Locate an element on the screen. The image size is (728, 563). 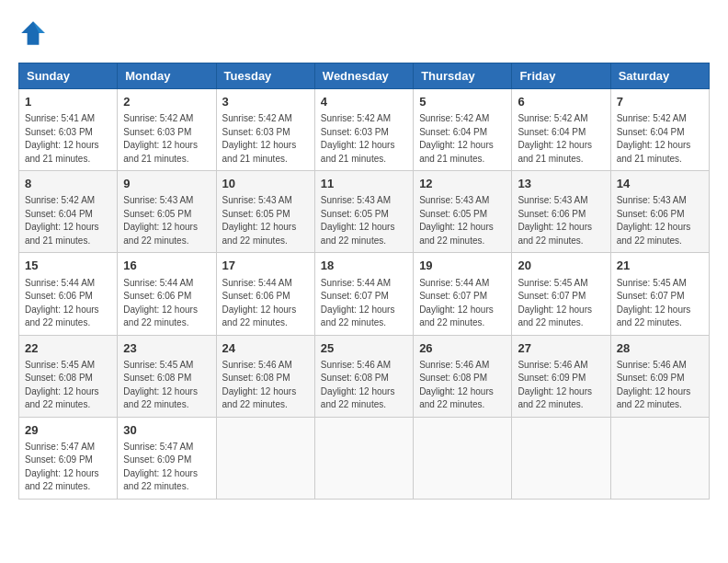
week-row-4: 22Sunrise: 5:45 AM Sunset: 6:08 PM Dayli… is located at coordinates (364, 375).